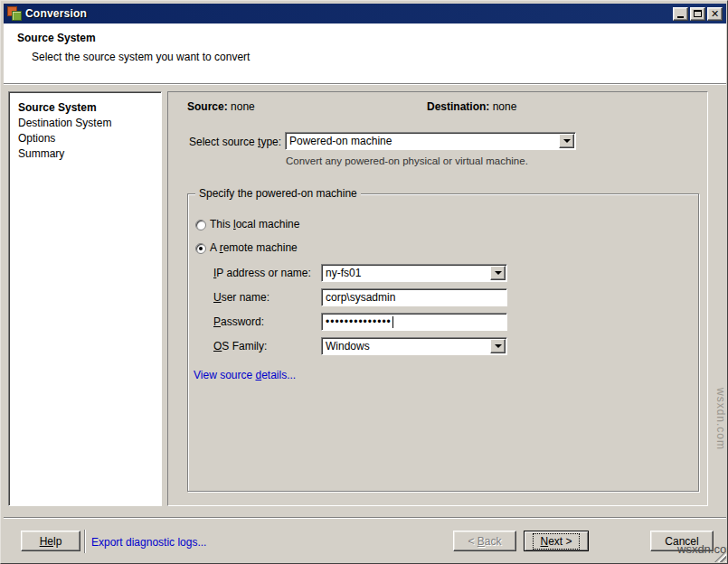 The image size is (728, 564). Describe the element at coordinates (85, 541) in the screenshot. I see `footer-vertical-separator` at that location.